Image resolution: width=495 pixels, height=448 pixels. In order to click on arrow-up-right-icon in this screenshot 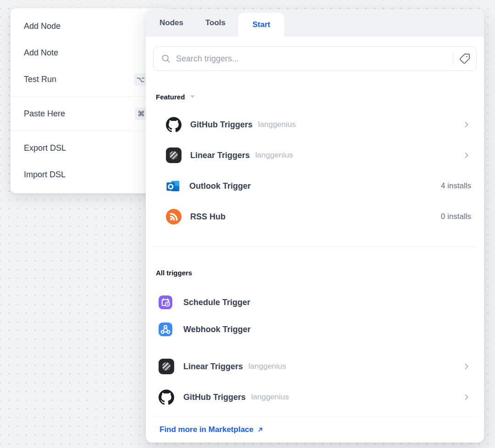, I will do `click(260, 430)`.